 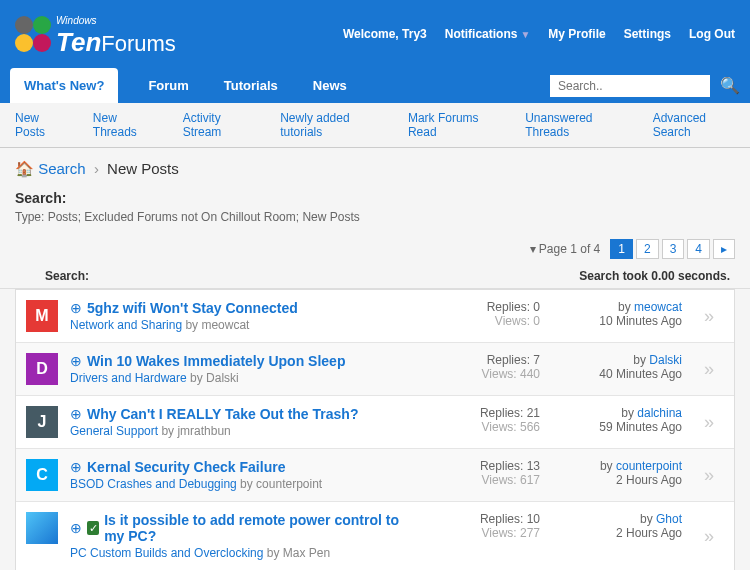 What do you see at coordinates (42, 475) in the screenshot?
I see `avatar: C` at bounding box center [42, 475].